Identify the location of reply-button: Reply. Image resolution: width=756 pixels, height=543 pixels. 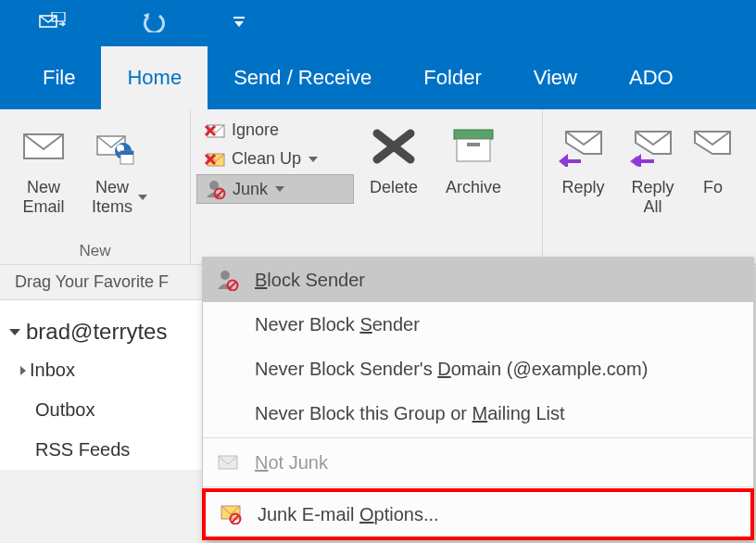
(584, 159).